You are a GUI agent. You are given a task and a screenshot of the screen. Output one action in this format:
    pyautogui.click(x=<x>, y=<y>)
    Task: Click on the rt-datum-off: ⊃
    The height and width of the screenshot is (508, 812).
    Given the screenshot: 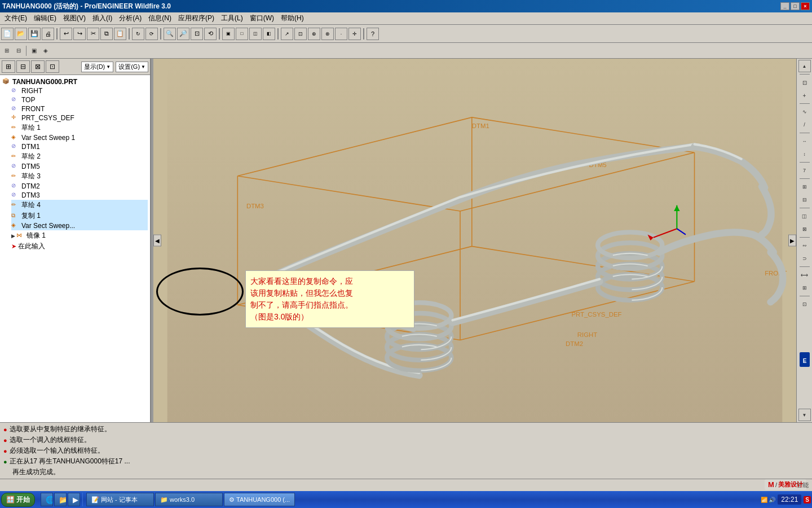 What is the action you would take?
    pyautogui.click(x=805, y=259)
    